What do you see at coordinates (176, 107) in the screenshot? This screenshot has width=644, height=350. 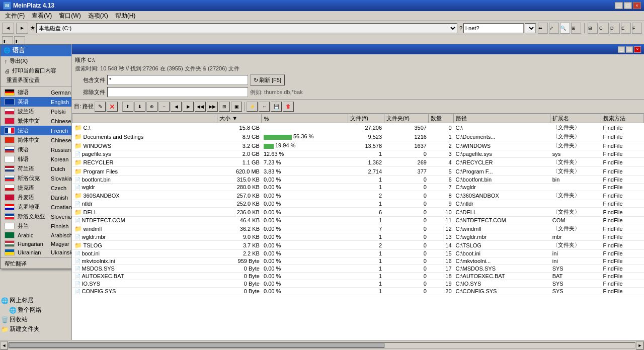 I see `ft-btn5: ◀` at bounding box center [176, 107].